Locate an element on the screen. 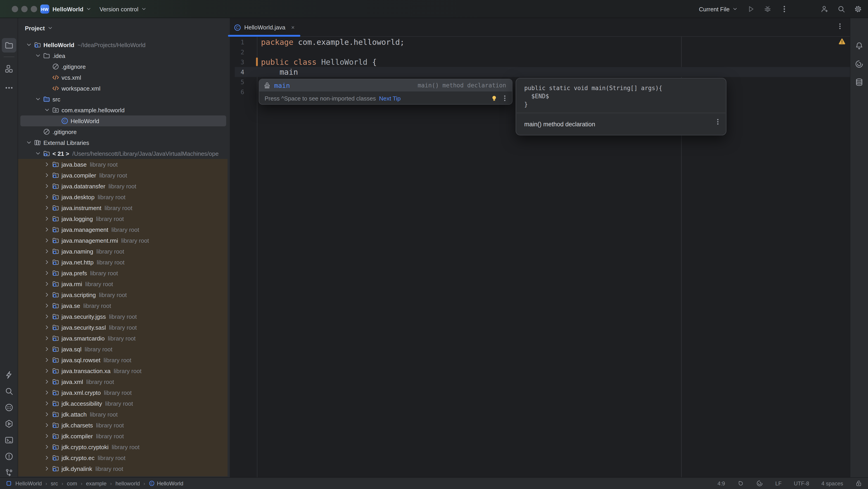  code-line-4: 4 main is located at coordinates (540, 72).